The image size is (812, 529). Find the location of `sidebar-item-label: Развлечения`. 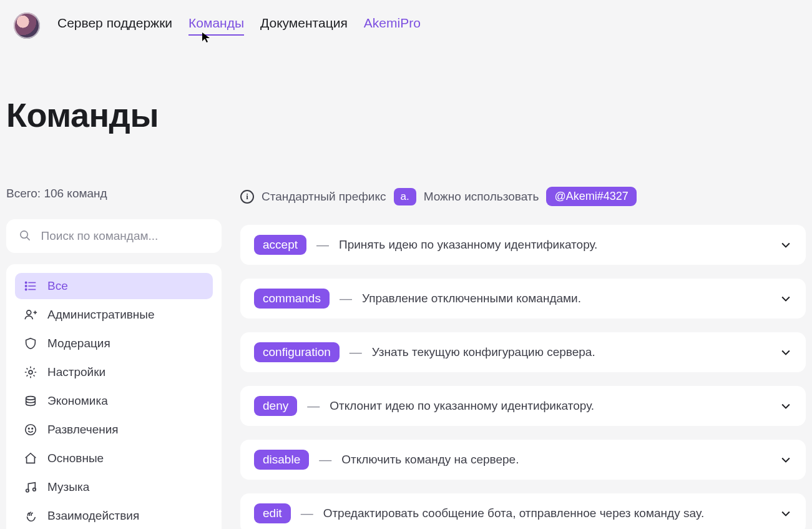

sidebar-item-label: Развлечения is located at coordinates (83, 430).